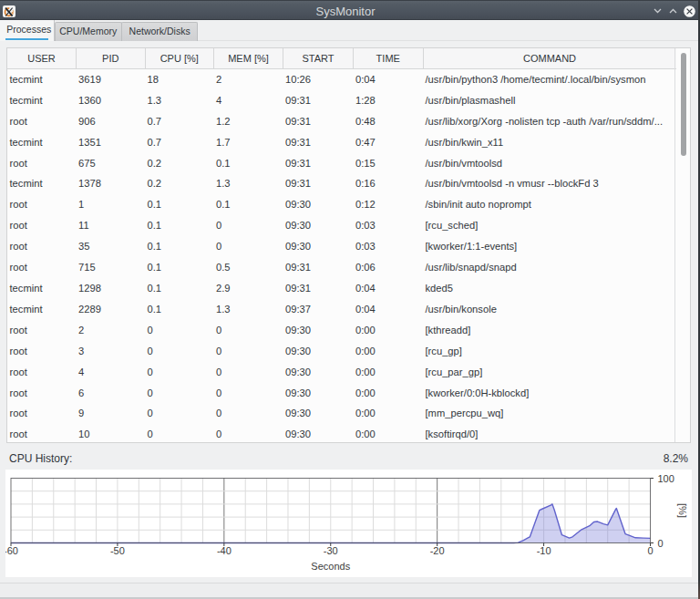  I want to click on svg-text: -60, so click(12, 551).